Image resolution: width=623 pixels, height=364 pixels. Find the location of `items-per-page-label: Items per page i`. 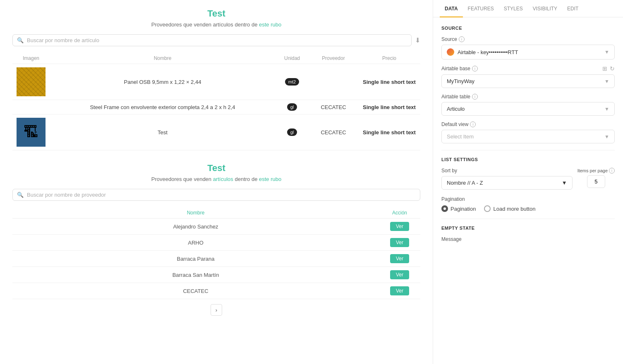

items-per-page-label: Items per page i is located at coordinates (596, 171).